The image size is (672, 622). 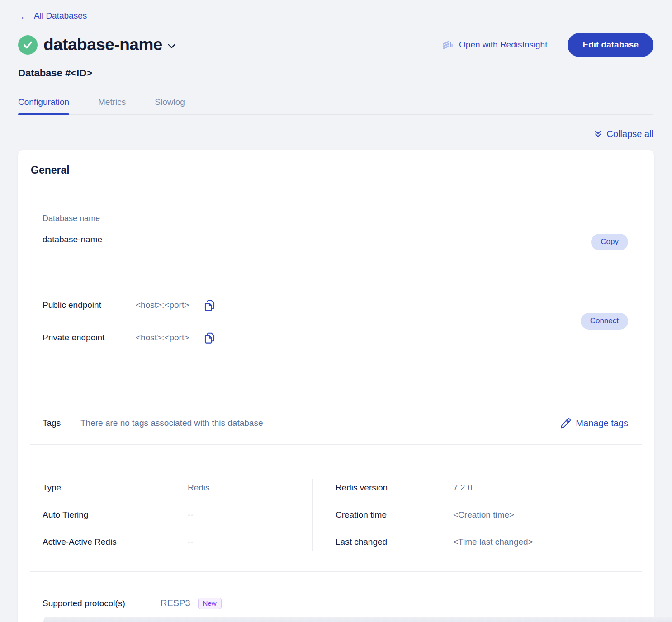 I want to click on database-name-label: Database name, so click(x=336, y=219).